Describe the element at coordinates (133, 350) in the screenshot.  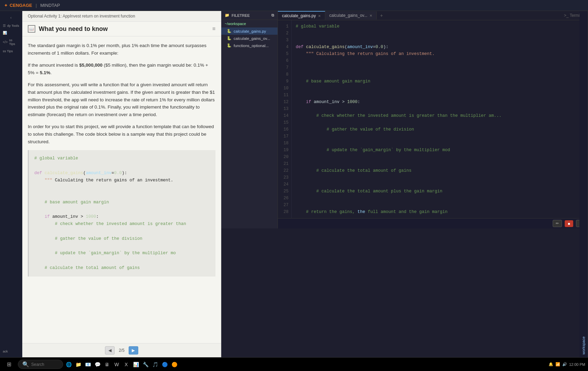
I see `nav-next-button: ▶` at that location.